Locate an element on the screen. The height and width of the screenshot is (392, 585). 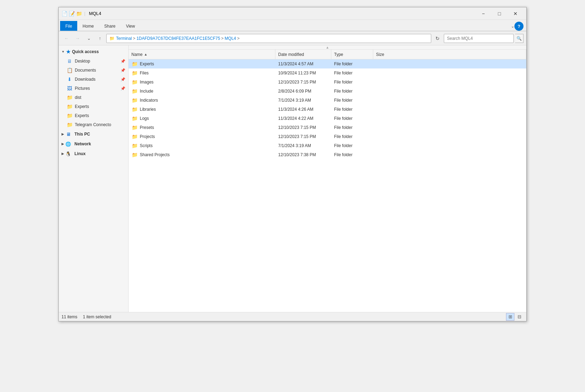
search-input is located at coordinates (479, 38).